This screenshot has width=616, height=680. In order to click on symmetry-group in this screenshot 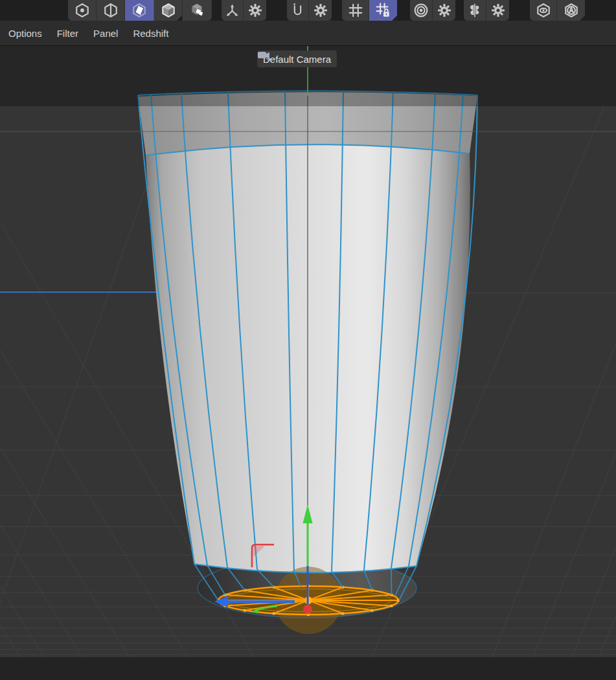, I will do `click(486, 10)`.